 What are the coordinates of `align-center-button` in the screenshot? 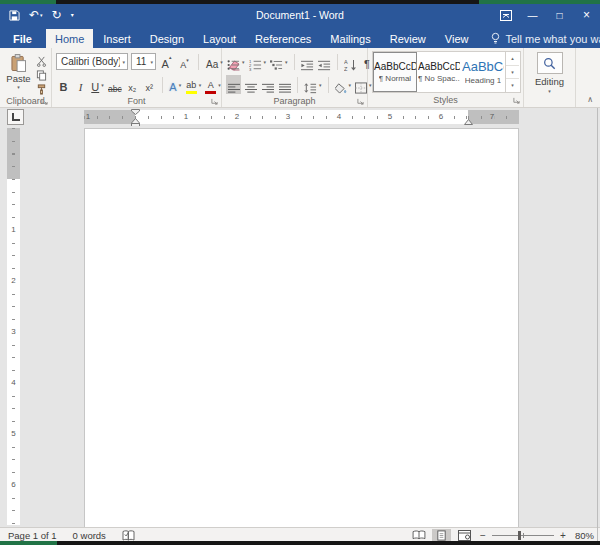 It's located at (250, 84).